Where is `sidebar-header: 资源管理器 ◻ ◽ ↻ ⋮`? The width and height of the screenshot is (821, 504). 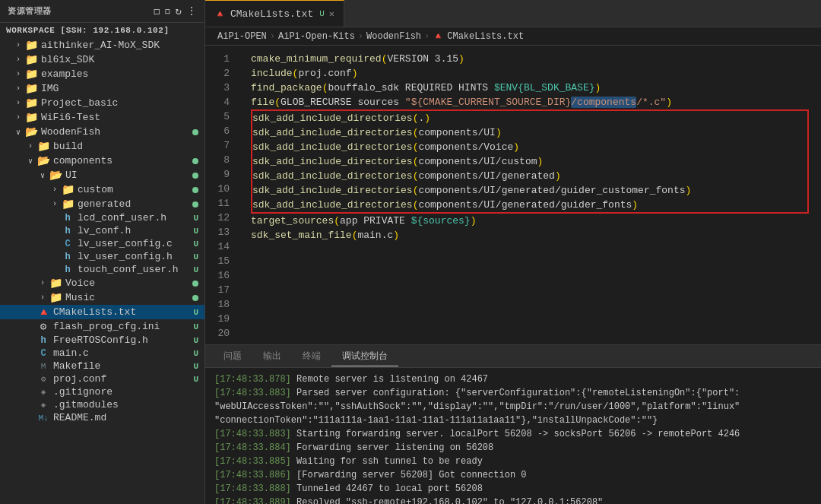 sidebar-header: 资源管理器 ◻ ◽ ↻ ⋮ is located at coordinates (102, 11).